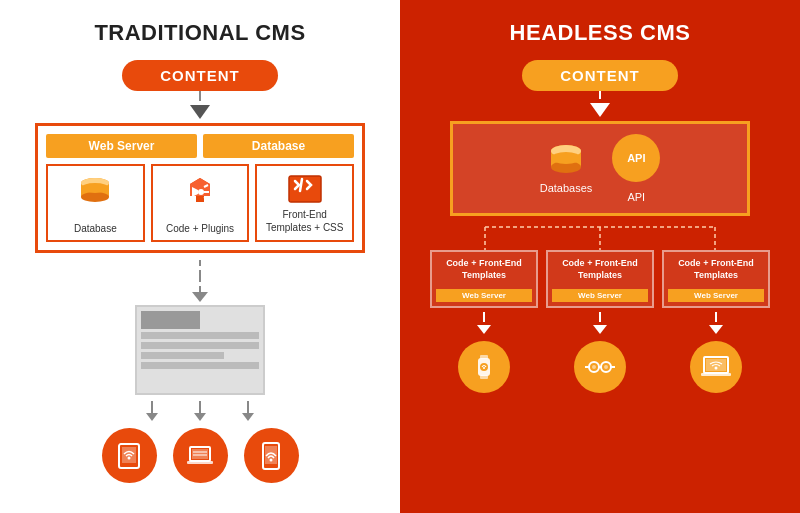 The width and height of the screenshot is (800, 513). I want to click on frontend-box-label: Front-EndTemplates + CSS, so click(305, 221).